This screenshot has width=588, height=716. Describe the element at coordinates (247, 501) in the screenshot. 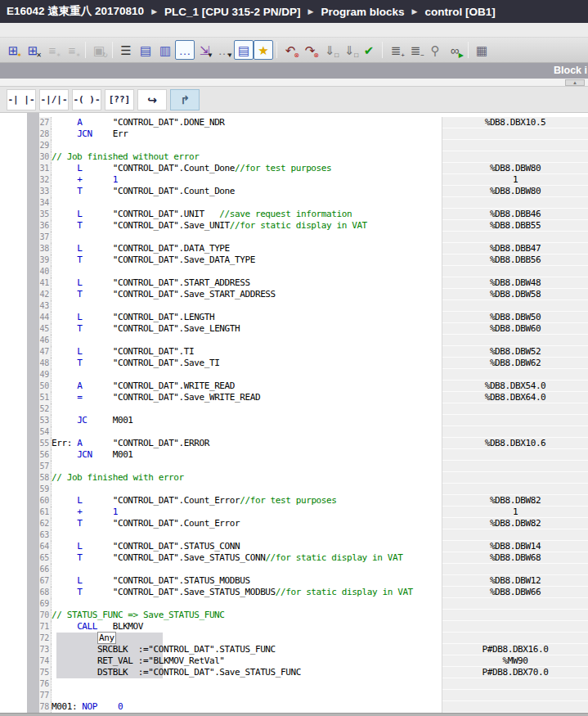

I see `code-line: L "CONTROL_DAT".Count_Error//for test pu…` at that location.